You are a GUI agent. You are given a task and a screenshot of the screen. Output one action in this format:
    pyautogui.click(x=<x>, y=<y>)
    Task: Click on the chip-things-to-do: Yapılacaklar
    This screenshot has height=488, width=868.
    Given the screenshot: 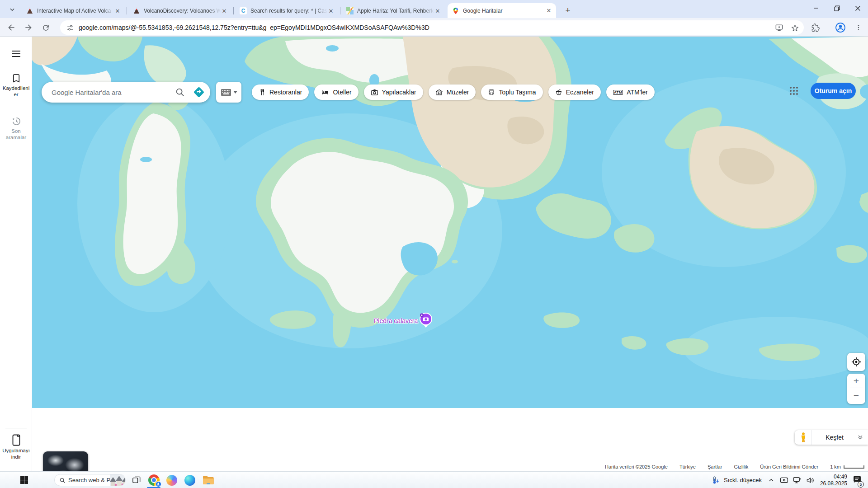 What is the action you would take?
    pyautogui.click(x=393, y=92)
    